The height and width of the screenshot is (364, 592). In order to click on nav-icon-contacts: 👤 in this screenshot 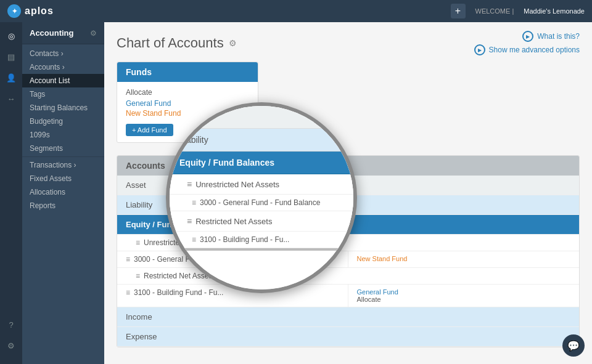, I will do `click(11, 78)`.